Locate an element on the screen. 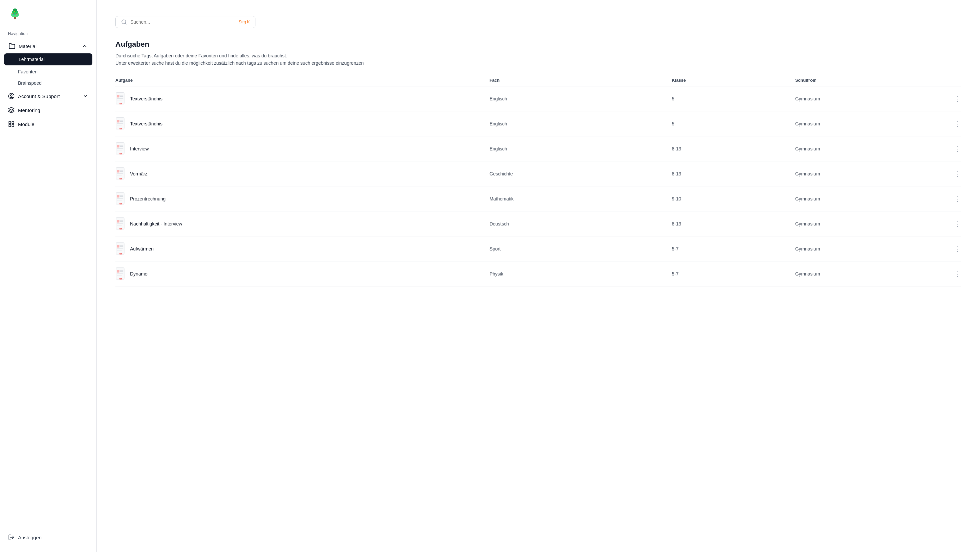  table-header: Aufgabe Fach Klasse Schulfrom is located at coordinates (538, 82).